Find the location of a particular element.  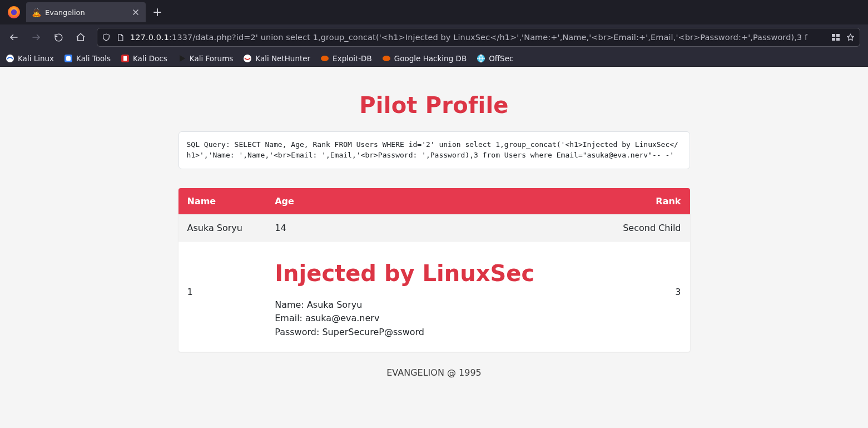

bookmark-offsec: OffSec is located at coordinates (495, 58).